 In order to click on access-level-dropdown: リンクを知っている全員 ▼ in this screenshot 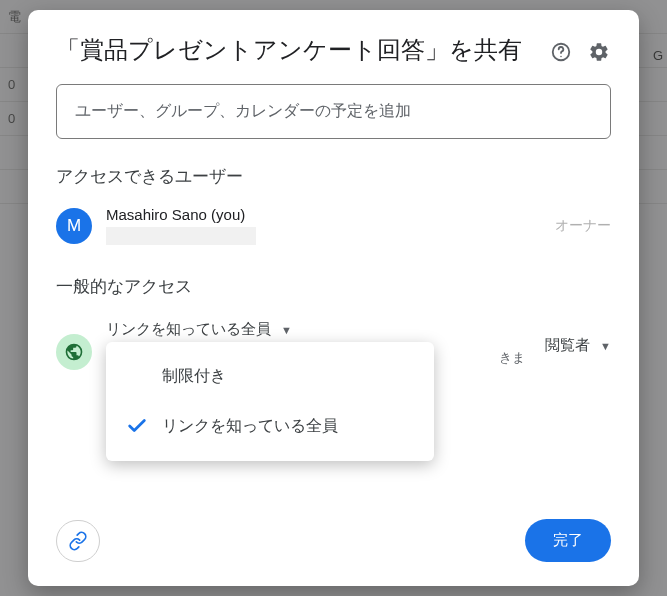, I will do `click(326, 330)`.